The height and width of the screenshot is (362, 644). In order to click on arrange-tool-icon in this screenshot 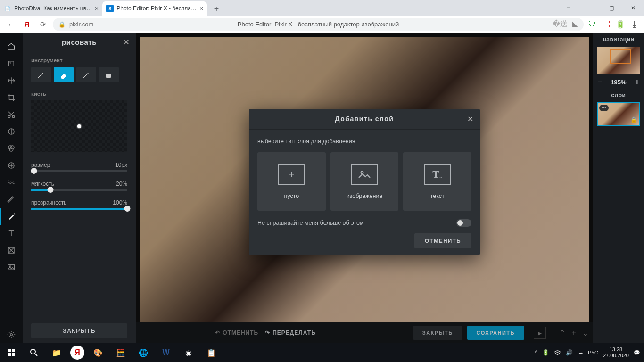, I will do `click(11, 64)`.